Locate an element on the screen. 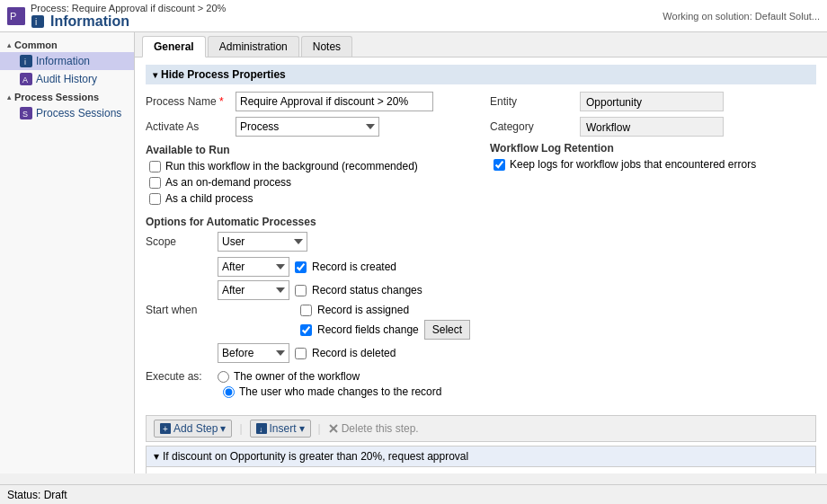  page-title: Information is located at coordinates (90, 22).